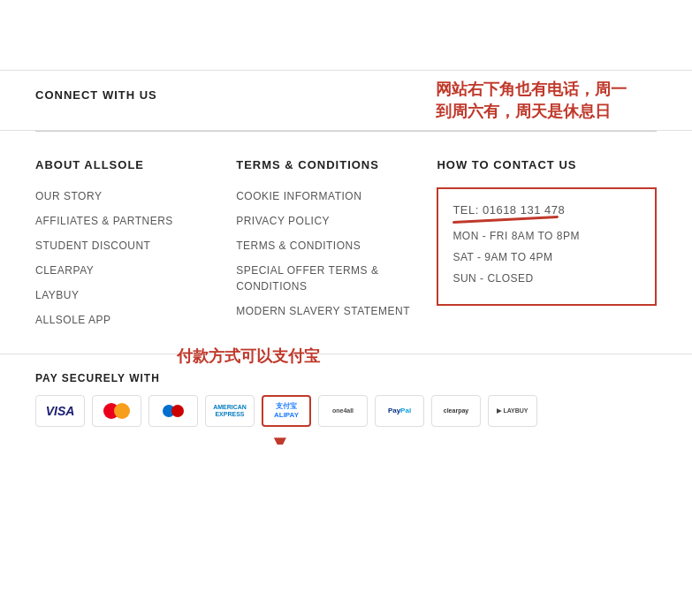 This screenshot has width=692, height=616. What do you see at coordinates (127, 319) in the screenshot?
I see `list-item: ALLSOLE APP` at bounding box center [127, 319].